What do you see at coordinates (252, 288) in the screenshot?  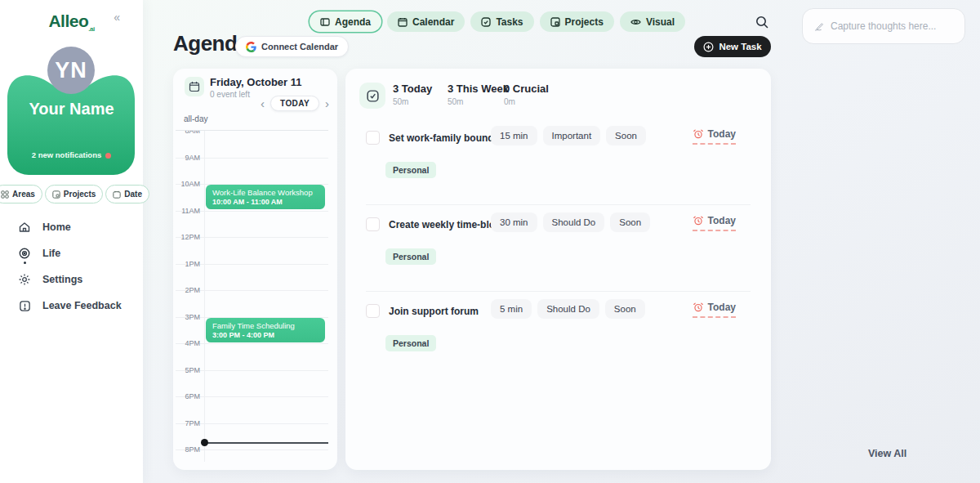 I see `calendar-grid: 8AM 9AM 10AM 11AM 12PM 1PM 2PM 3PM 4PM 5…` at bounding box center [252, 288].